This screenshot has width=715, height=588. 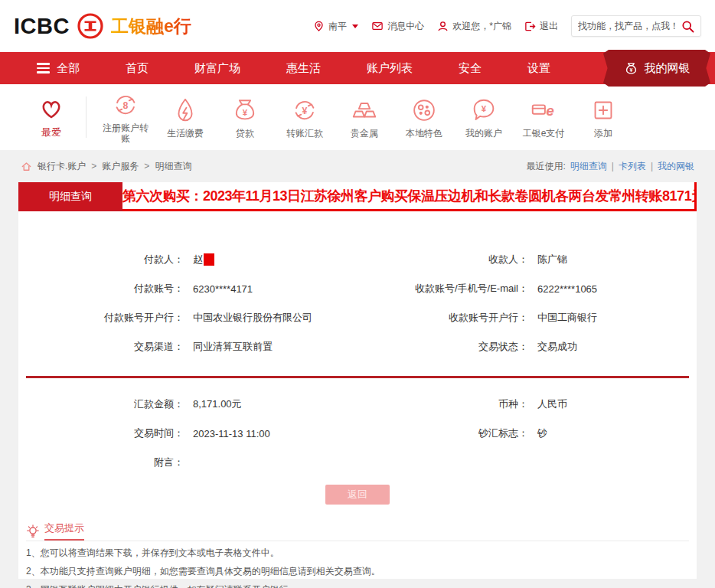 I want to click on my-ebank-label: 我的网银, so click(x=668, y=69).